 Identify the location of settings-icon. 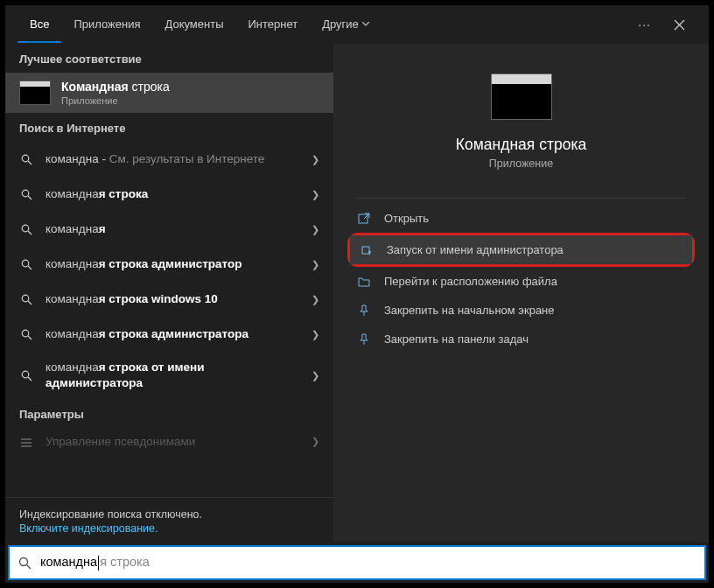
(26, 442).